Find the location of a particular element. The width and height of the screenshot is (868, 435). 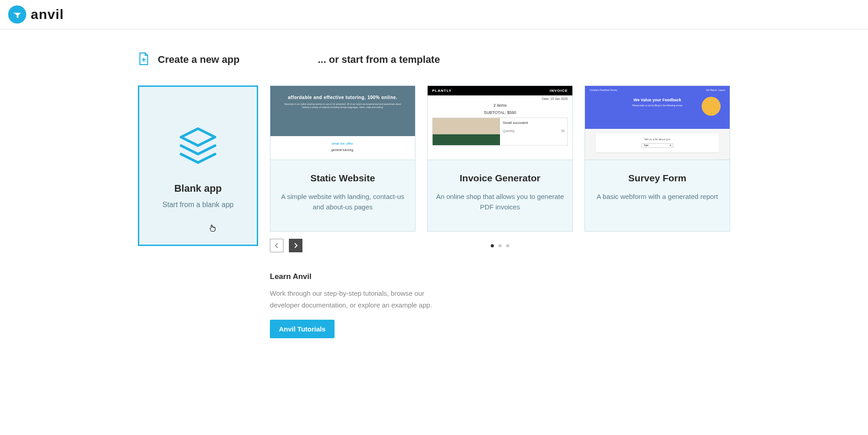

learn-desc: Work through our step-by-step tutorials,… is located at coordinates (360, 299).